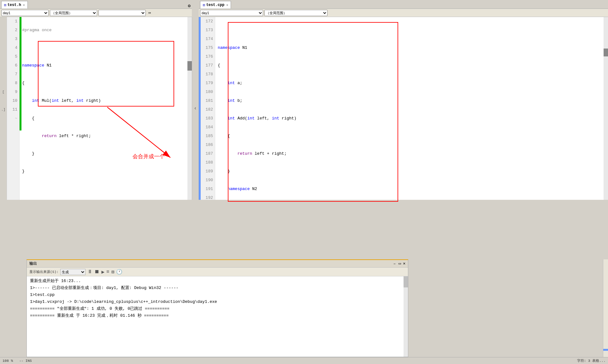  What do you see at coordinates (217, 264) in the screenshot?
I see `output-title-bar: 输出 － ▭ ✕` at bounding box center [217, 264].